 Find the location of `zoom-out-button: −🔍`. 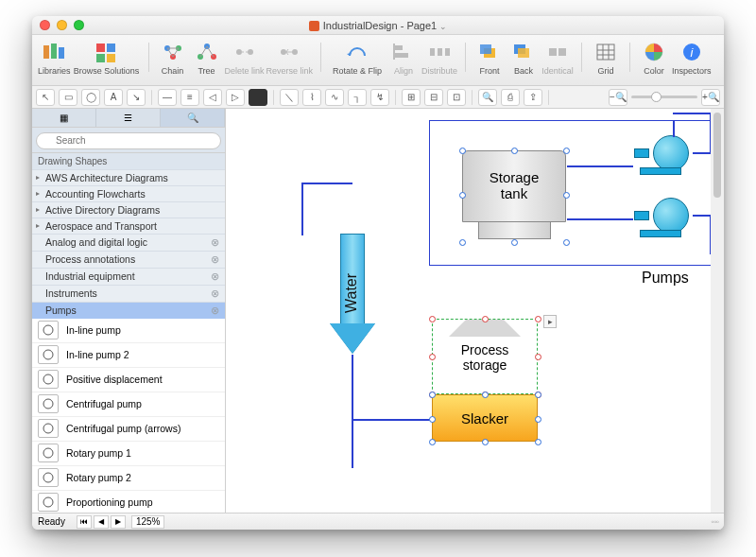

zoom-out-button: −🔍 is located at coordinates (618, 97).